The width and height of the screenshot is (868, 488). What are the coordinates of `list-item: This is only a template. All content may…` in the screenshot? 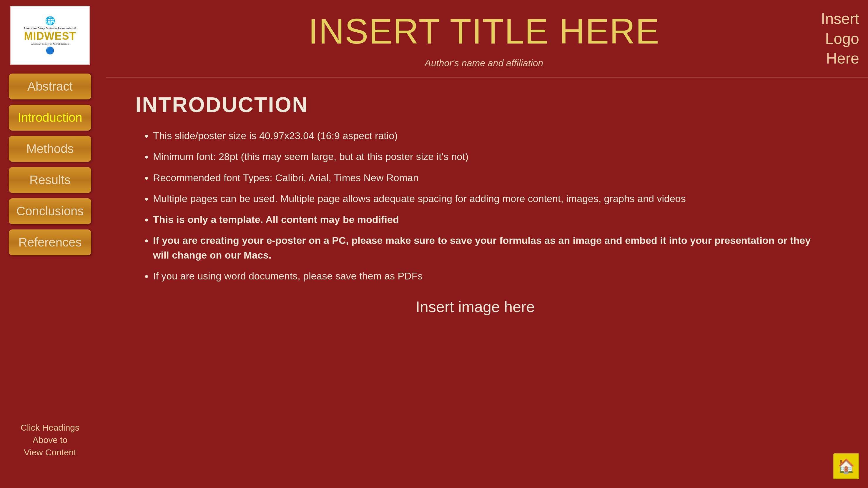 It's located at (484, 220).